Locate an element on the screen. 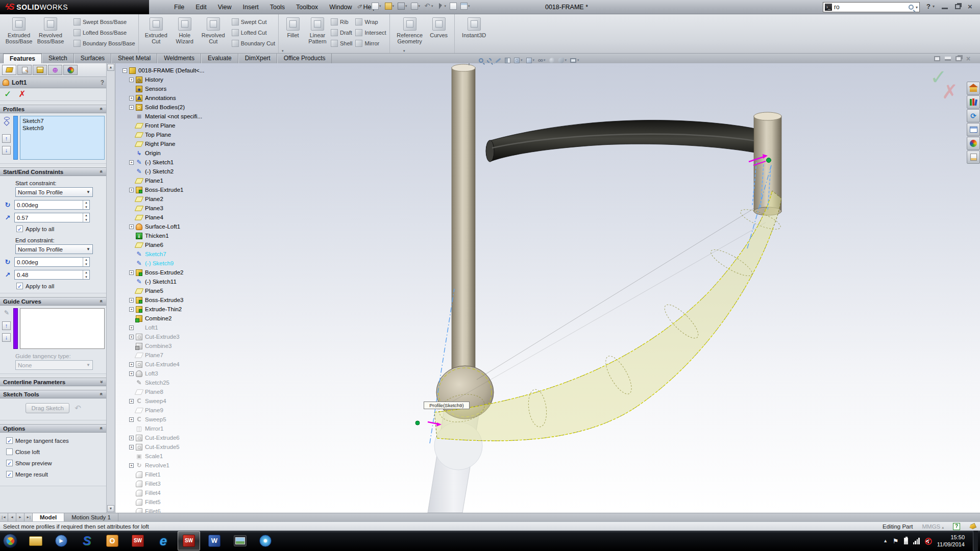 This screenshot has width=980, height=551. battery-icon is located at coordinates (906, 541).